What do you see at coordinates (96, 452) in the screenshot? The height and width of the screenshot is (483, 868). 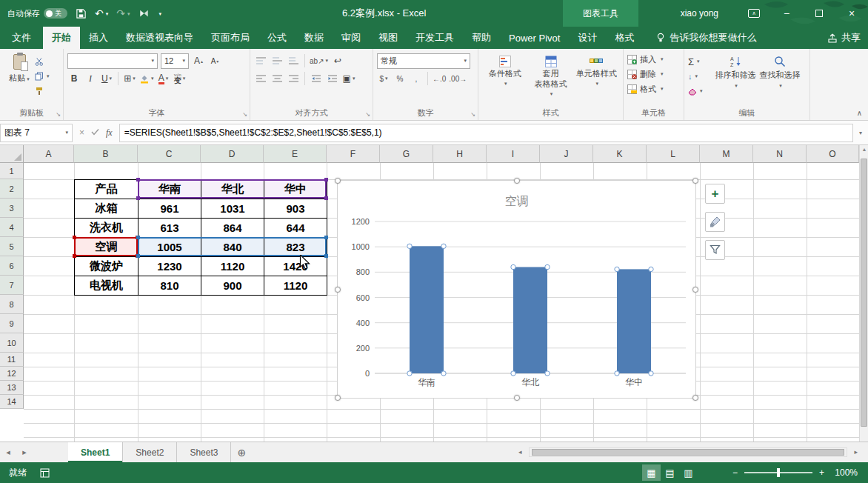 I see `sheet-tab-Sheet1: Sheet1` at bounding box center [96, 452].